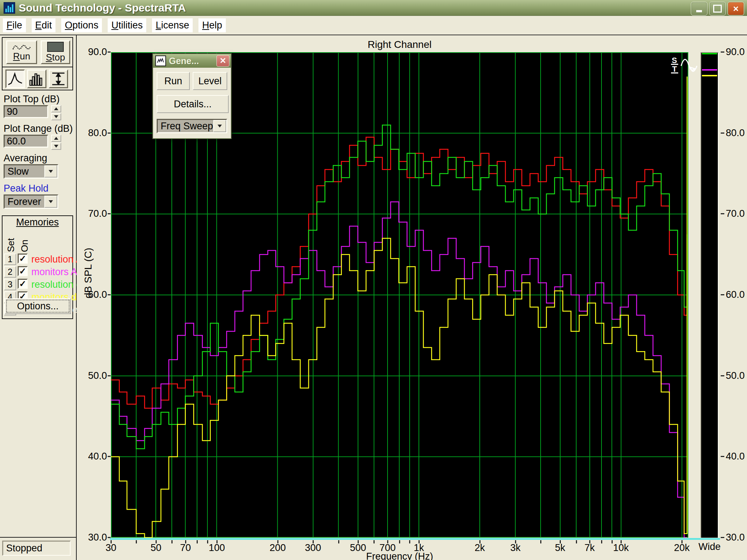 This screenshot has height=560, width=747. Describe the element at coordinates (185, 126) in the screenshot. I see `generator-mode-value: Freq Sweep` at that location.